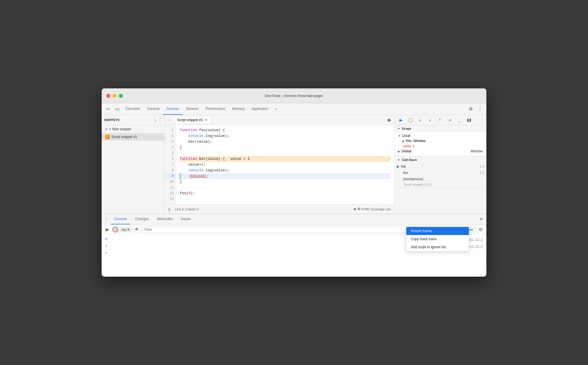 Image resolution: width=588 pixels, height=365 pixels. What do you see at coordinates (471, 109) in the screenshot?
I see `settings-icon: ⚙` at bounding box center [471, 109].